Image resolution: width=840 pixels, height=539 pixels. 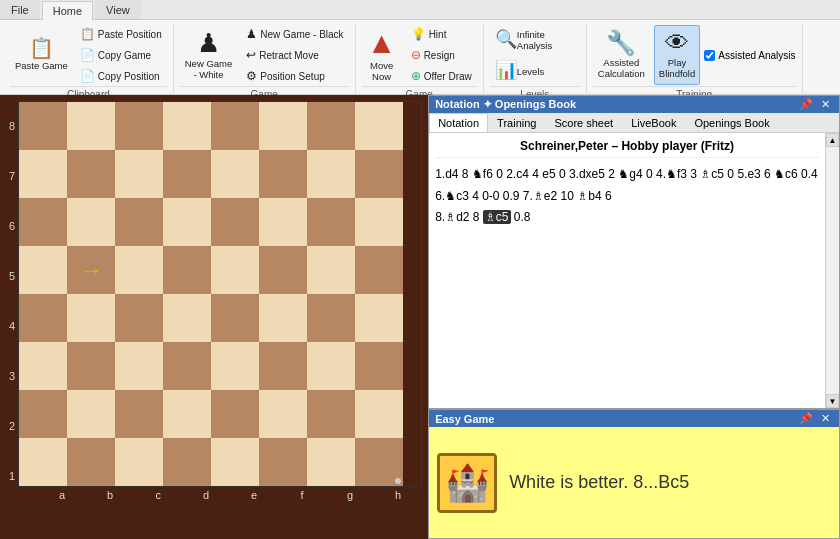 I want to click on easy-game-pin-button: 📌, so click(x=806, y=418).